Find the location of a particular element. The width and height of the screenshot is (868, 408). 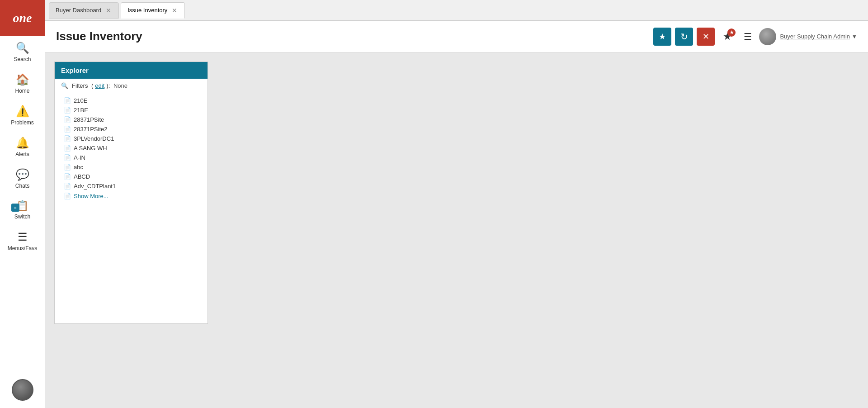

sidebar-item-label: Chats is located at coordinates (23, 186).